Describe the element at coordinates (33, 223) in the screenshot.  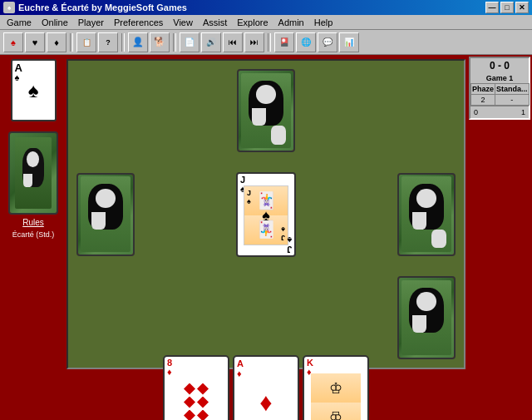
I see `rules-link: Rules` at that location.